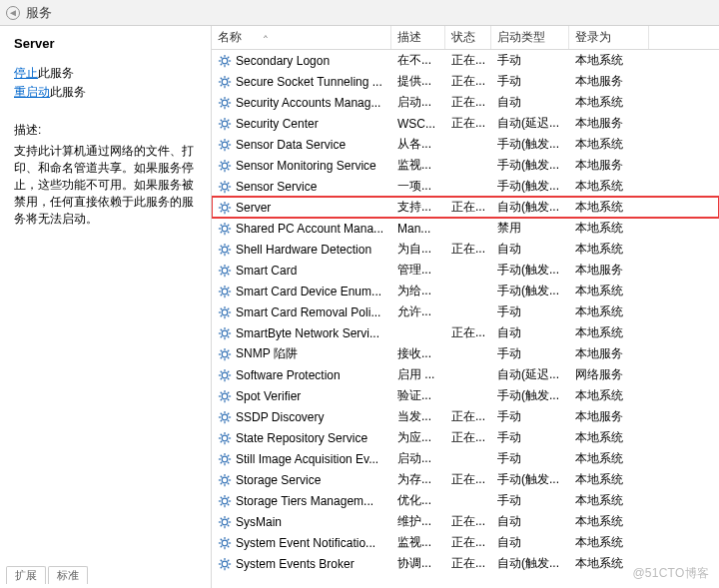  Describe the element at coordinates (465, 353) in the screenshot. I see `table-row: SNMP 陷阱接收...手动本地服务` at that location.